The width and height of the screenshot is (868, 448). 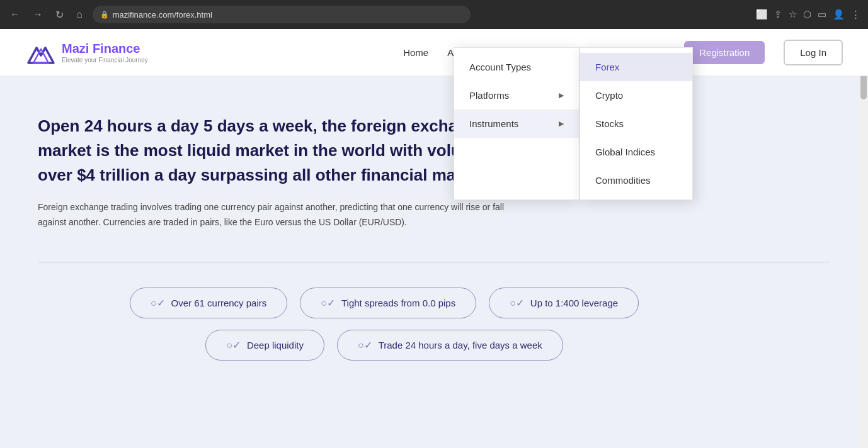 What do you see at coordinates (275, 345) in the screenshot?
I see `liquidity-label: Deep liquidity` at bounding box center [275, 345].